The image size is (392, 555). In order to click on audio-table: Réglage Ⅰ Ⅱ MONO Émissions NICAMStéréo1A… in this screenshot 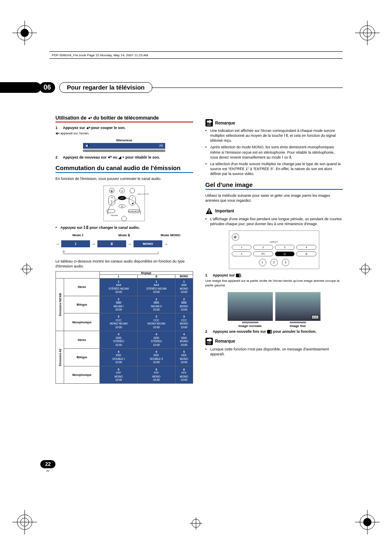, I will do `click(124, 328)`.